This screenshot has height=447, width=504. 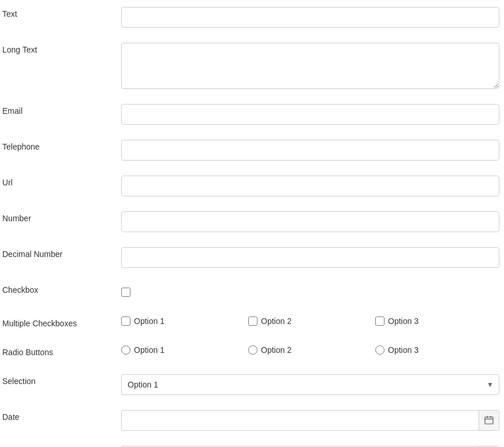 What do you see at coordinates (489, 420) in the screenshot?
I see `calendar-icon` at bounding box center [489, 420].